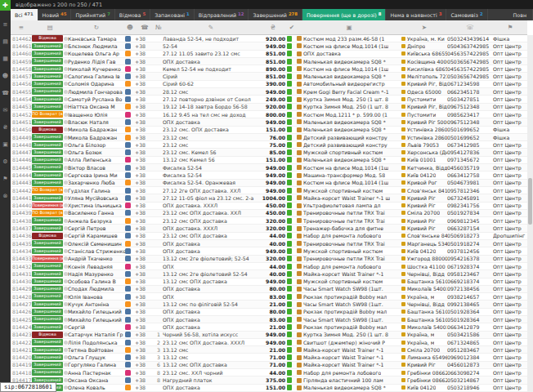  What do you see at coordinates (96, 85) in the screenshot?
I see `client-name: Соломія Одарина` at bounding box center [96, 85].